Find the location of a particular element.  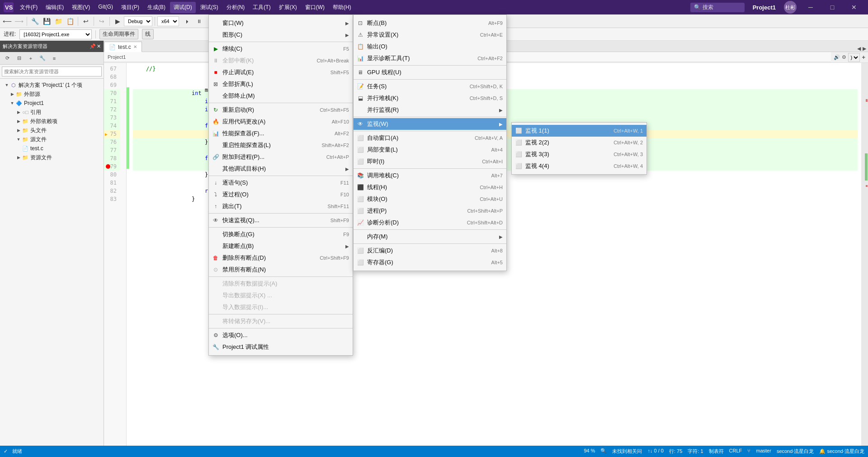

platform-select: x64 is located at coordinates (168, 21).